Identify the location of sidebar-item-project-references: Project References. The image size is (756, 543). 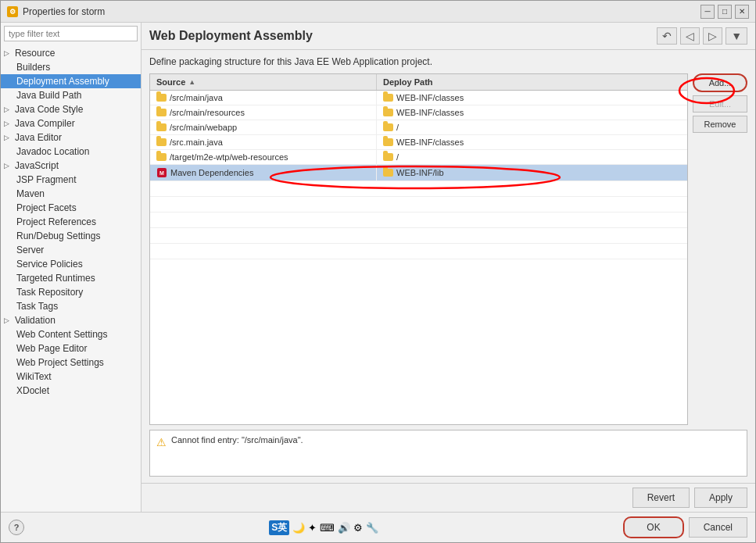
(70, 222).